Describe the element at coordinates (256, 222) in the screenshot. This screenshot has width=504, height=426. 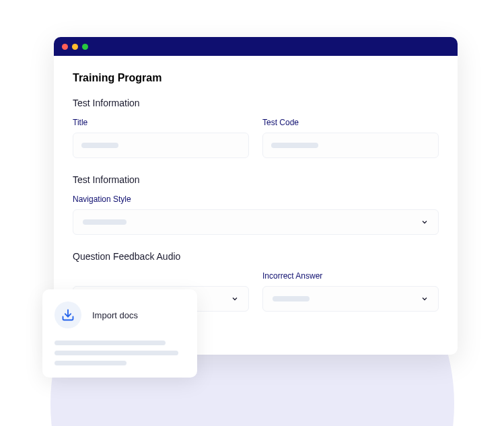
I see `navigation-style-select` at that location.